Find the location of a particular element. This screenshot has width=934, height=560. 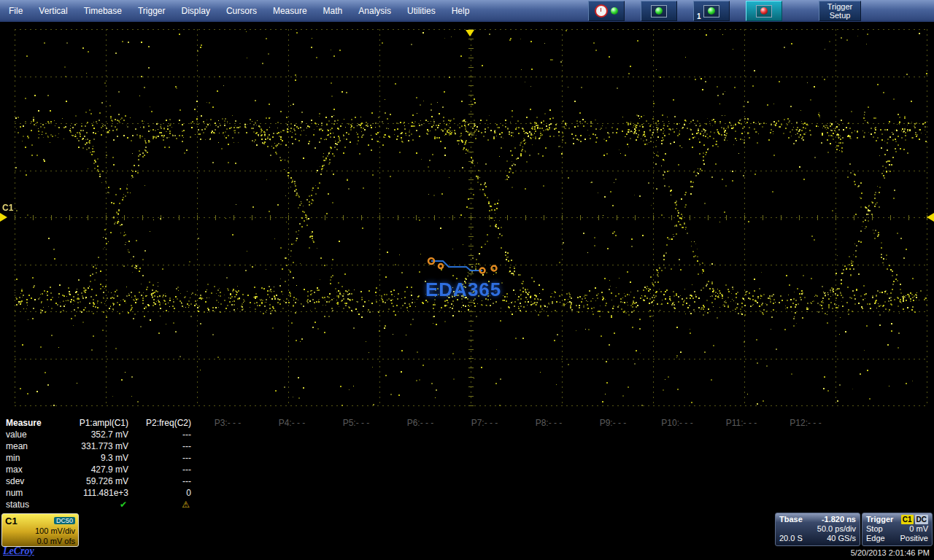

measure-value-p1: 9.3 mV is located at coordinates (92, 458).